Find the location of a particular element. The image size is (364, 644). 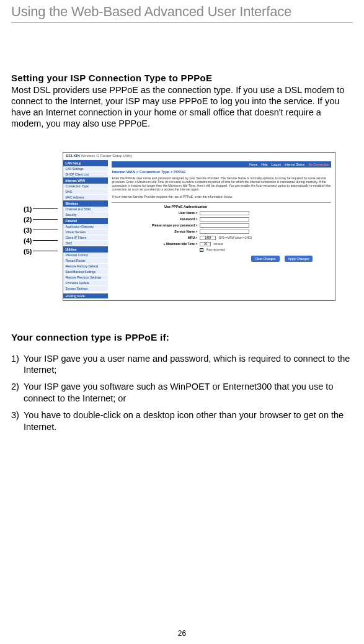

sb-wireless: Wireless is located at coordinates (86, 203).